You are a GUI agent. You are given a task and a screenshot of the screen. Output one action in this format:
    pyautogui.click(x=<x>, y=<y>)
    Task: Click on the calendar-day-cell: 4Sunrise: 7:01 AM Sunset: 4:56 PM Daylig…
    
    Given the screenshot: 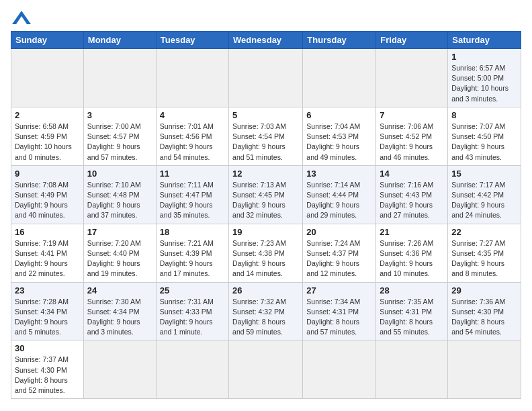 What is the action you would take?
    pyautogui.click(x=192, y=136)
    